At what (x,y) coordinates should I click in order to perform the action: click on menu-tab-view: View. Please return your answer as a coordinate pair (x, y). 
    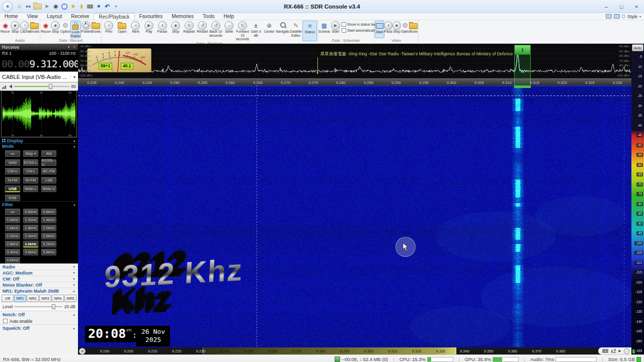
    Looking at the image, I should click on (33, 16).